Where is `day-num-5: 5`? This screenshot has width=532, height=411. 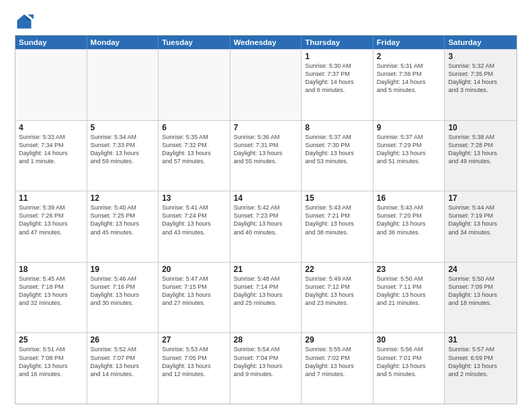 day-num-5: 5 is located at coordinates (123, 128).